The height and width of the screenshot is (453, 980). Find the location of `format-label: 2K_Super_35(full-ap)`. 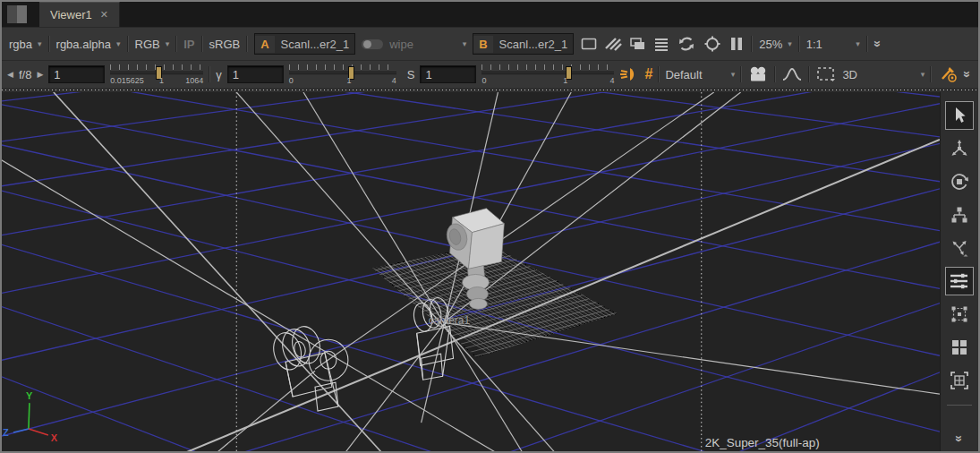

format-label: 2K_Super_35(full-ap) is located at coordinates (763, 442).